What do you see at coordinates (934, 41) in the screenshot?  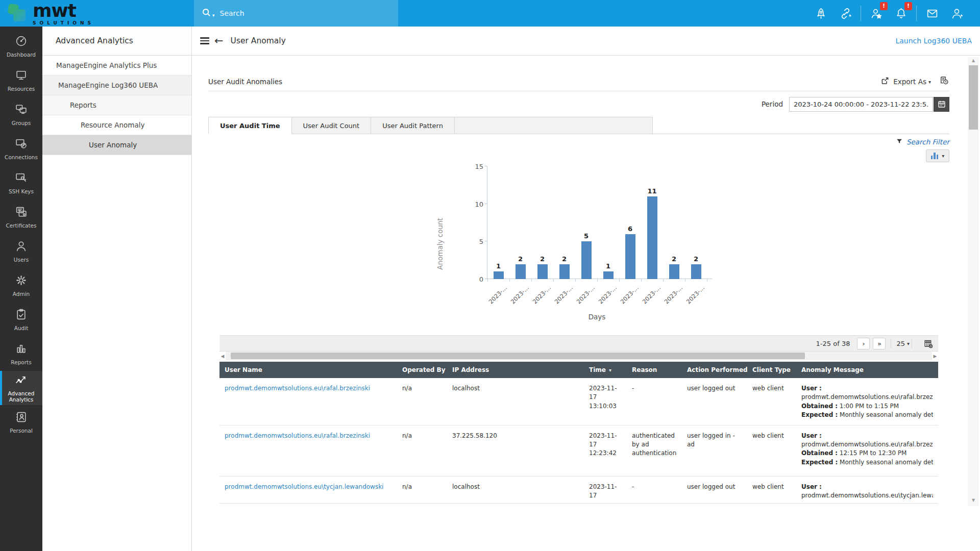 I see `launch-log360-link: Launch Log360 UEBA` at bounding box center [934, 41].